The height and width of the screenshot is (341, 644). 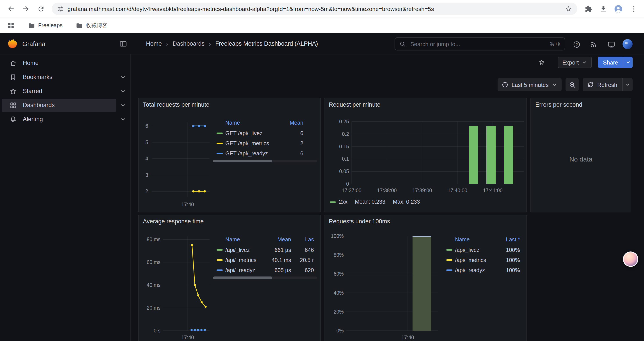 I want to click on legend-inline: 2xx Mean: 0.233 Max: 0.233, so click(x=378, y=202).